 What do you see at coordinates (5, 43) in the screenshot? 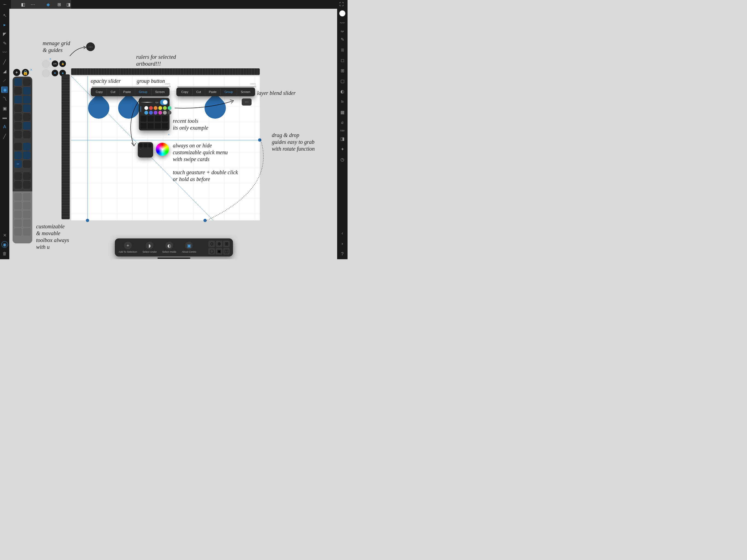
I see `pen-tool-icon: ✎` at bounding box center [5, 43].